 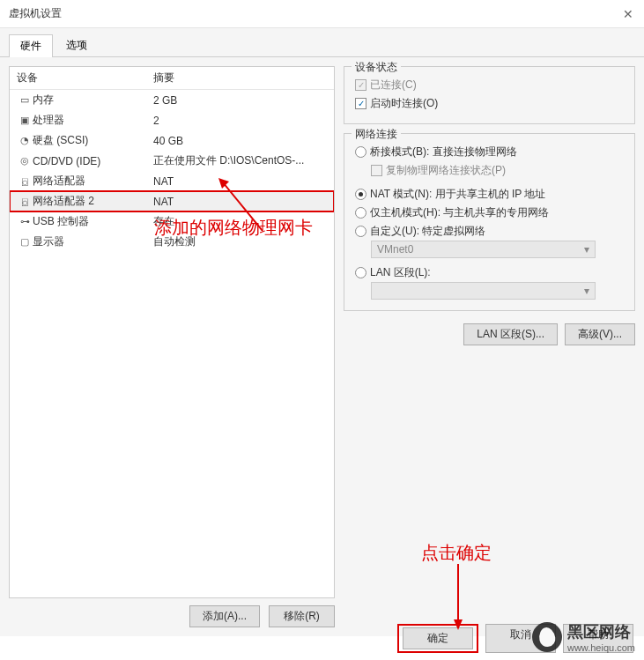 I want to click on lan-segment-select: ▾, so click(x=483, y=291).